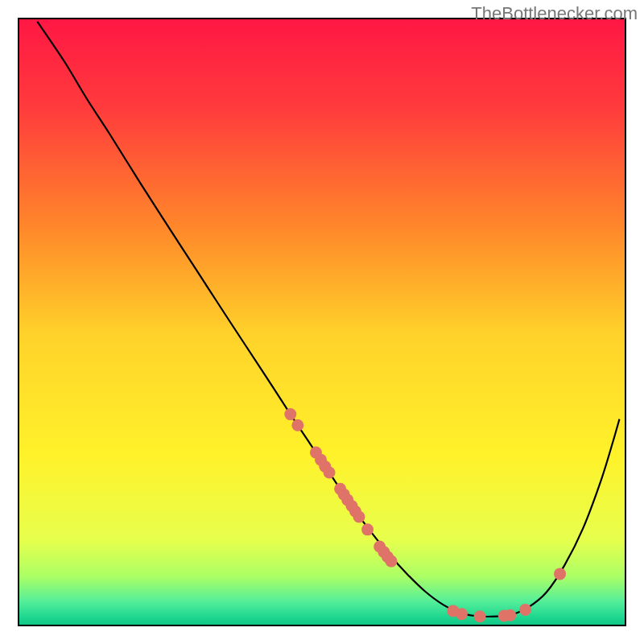  I want to click on attribution-label: TheBottlenecker.com, so click(554, 14).